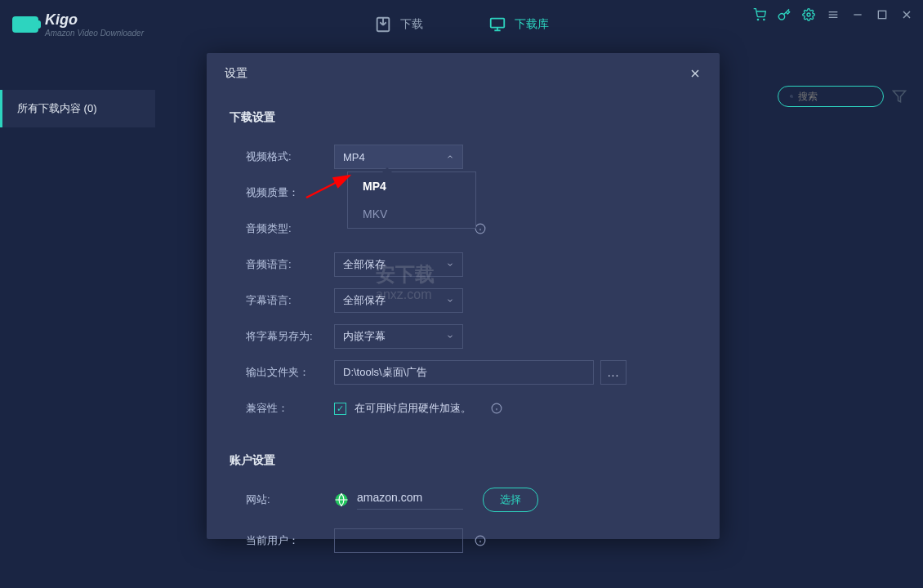 The height and width of the screenshot is (588, 923). I want to click on titlebar: Kigo Amazon Video Downloader 下载 下载库, so click(462, 24).